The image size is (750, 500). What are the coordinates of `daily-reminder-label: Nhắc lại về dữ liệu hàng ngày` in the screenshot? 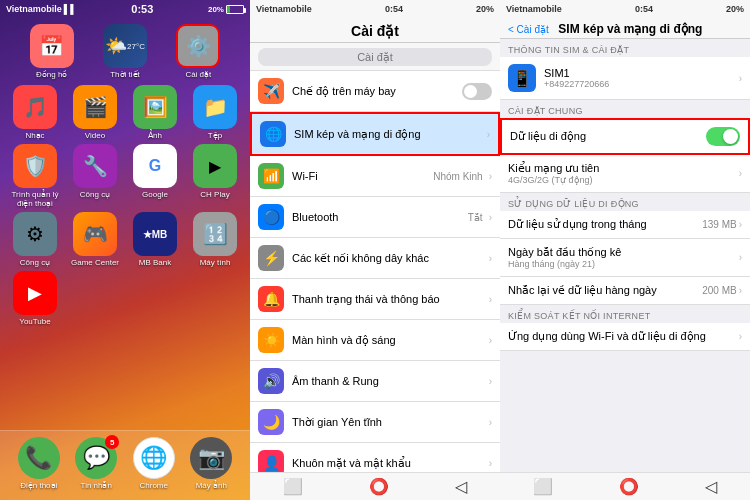 It's located at (605, 290).